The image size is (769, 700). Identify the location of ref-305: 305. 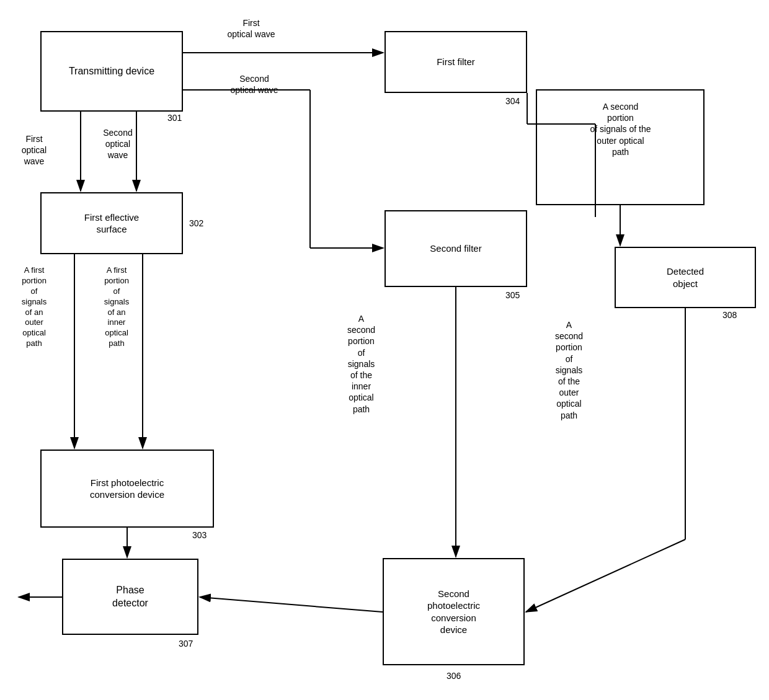
(512, 295).